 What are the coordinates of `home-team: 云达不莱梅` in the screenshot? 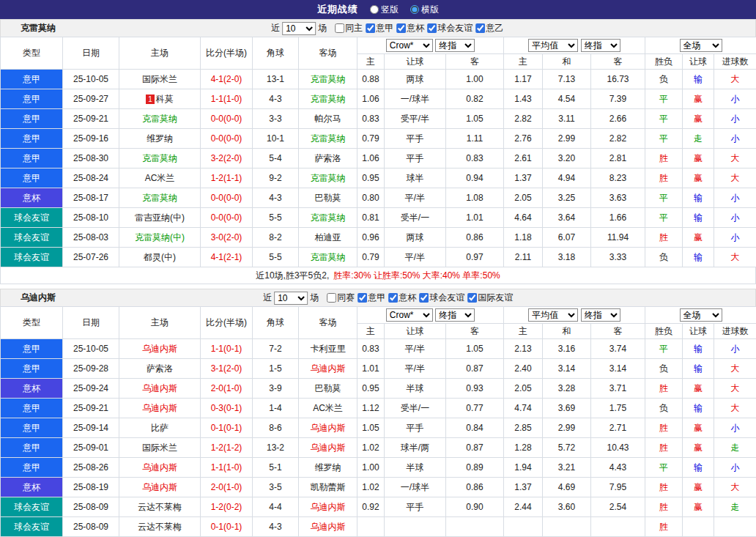 It's located at (160, 527).